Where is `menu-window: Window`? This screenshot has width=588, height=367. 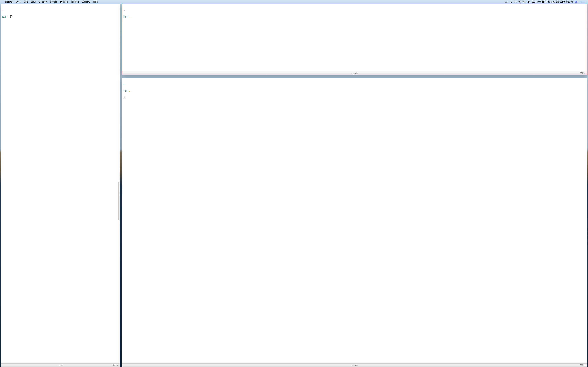
menu-window: Window is located at coordinates (86, 2).